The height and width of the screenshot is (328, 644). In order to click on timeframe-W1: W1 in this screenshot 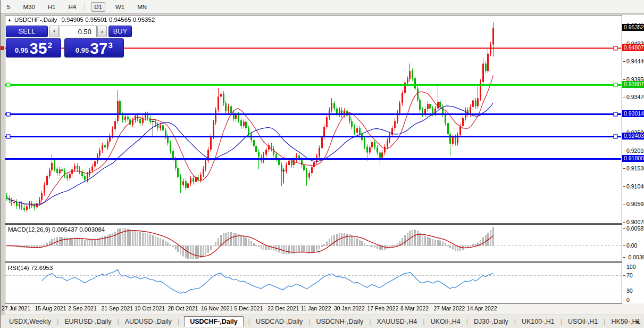, I will do `click(120, 7)`.